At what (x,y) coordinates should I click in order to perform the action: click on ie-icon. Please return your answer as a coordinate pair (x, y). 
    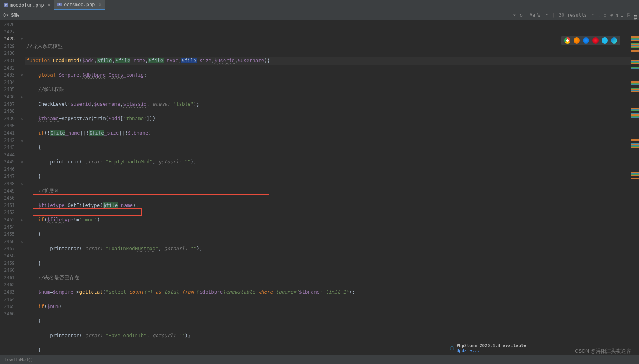
    Looking at the image, I should click on (605, 40).